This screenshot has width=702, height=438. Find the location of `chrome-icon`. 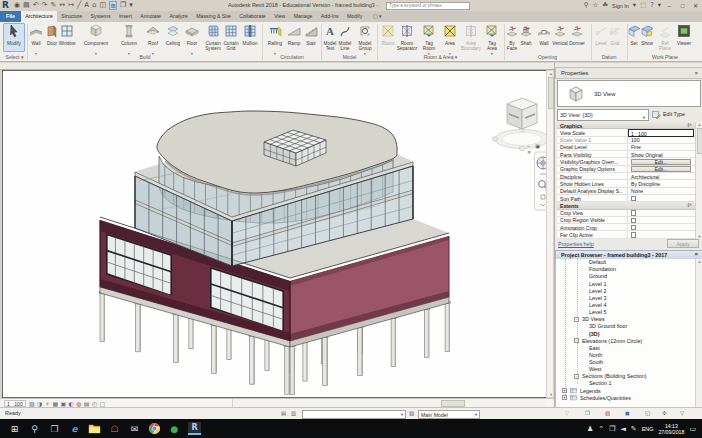

chrome-icon is located at coordinates (154, 428).